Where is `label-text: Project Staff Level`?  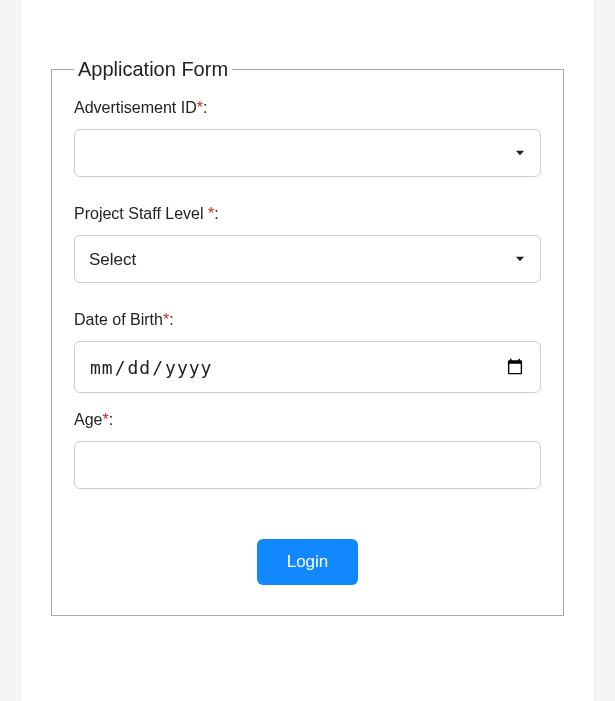 label-text: Project Staff Level is located at coordinates (141, 214).